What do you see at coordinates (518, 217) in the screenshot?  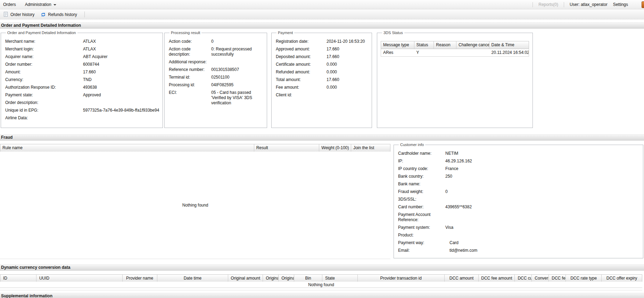 I see `field-row: Payment Account Reference:` at bounding box center [518, 217].